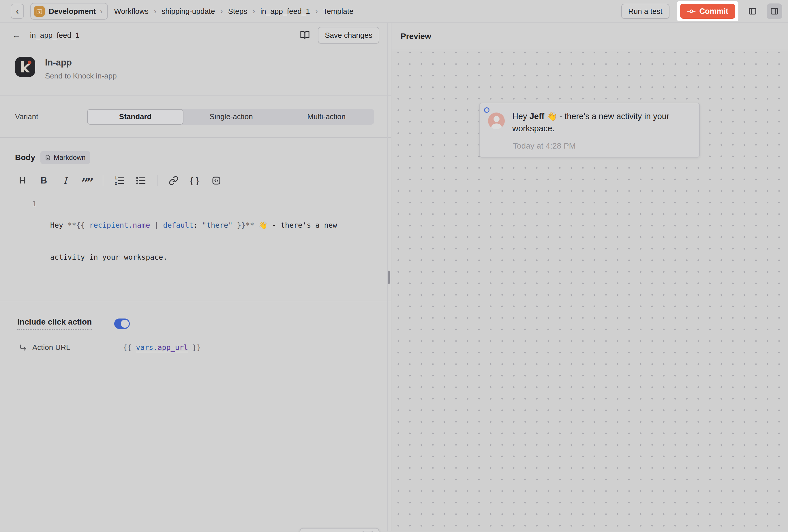 Image resolution: width=788 pixels, height=532 pixels. What do you see at coordinates (51, 117) in the screenshot?
I see `variant-label: Variant` at bounding box center [51, 117].